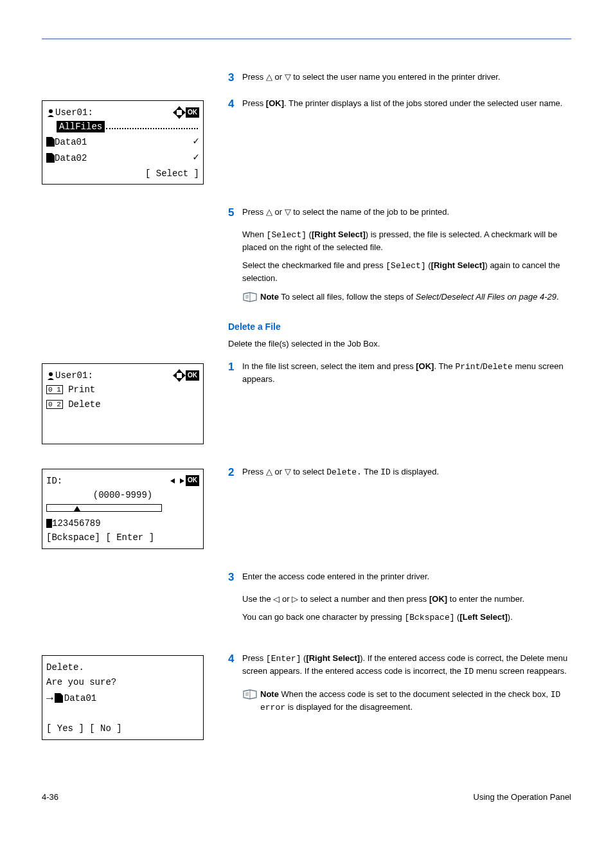 The height and width of the screenshot is (868, 613). I want to click on menu-index-02: 0 2, so click(55, 404).